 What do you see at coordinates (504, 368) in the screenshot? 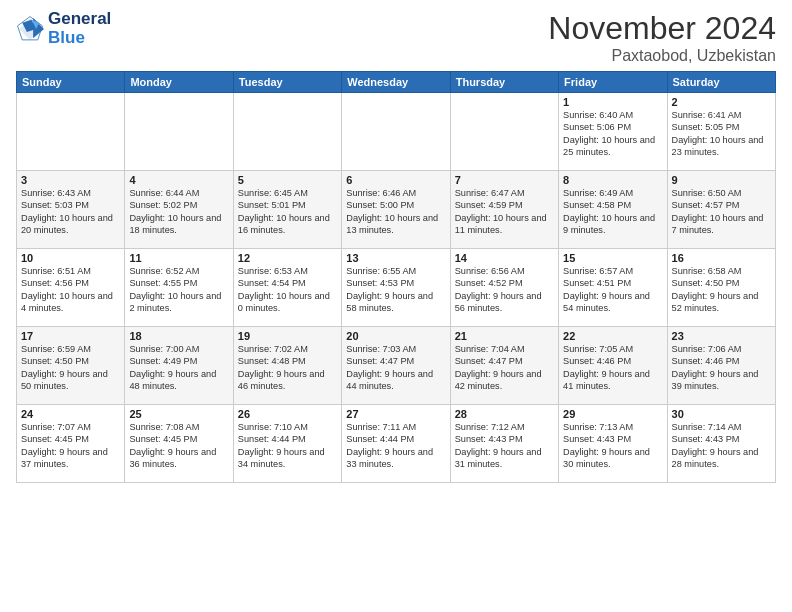
I see `day-info: Sunrise: 7:04 AM Sunset: 4:47 PM Dayligh…` at bounding box center [504, 368].